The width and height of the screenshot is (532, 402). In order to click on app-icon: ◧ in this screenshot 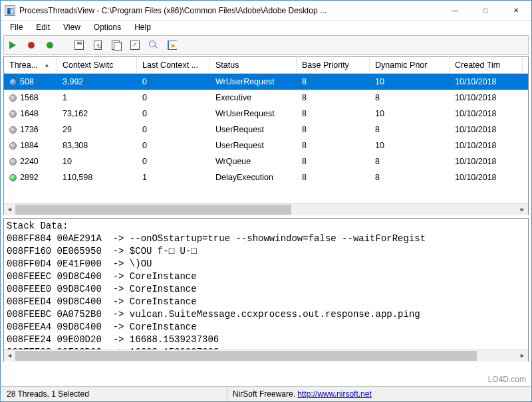, I will do `click(10, 11)`.